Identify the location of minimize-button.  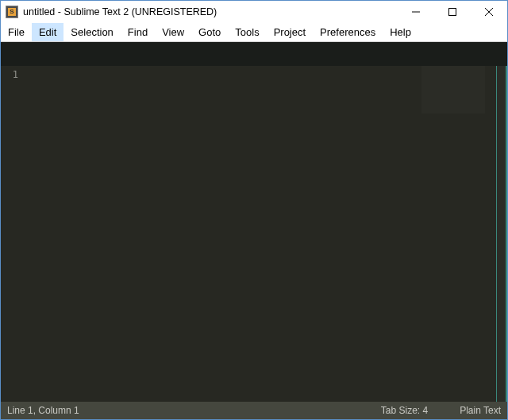
(416, 12).